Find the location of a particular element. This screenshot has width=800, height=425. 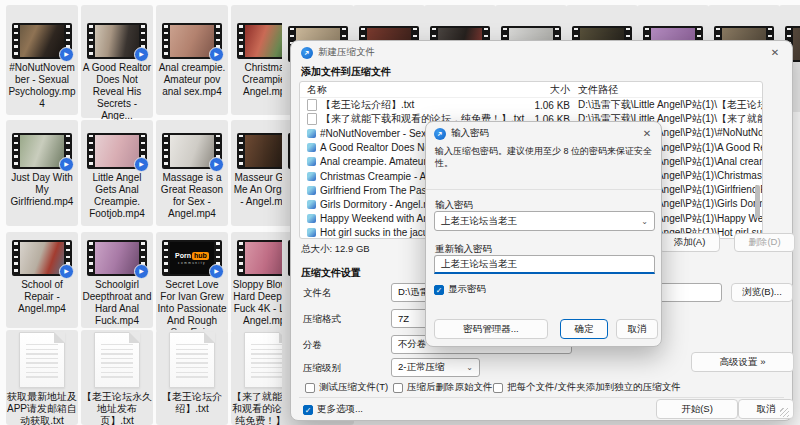

file-name-label: A Good Realtor Does Not Reveal His Secre… is located at coordinates (117, 92).